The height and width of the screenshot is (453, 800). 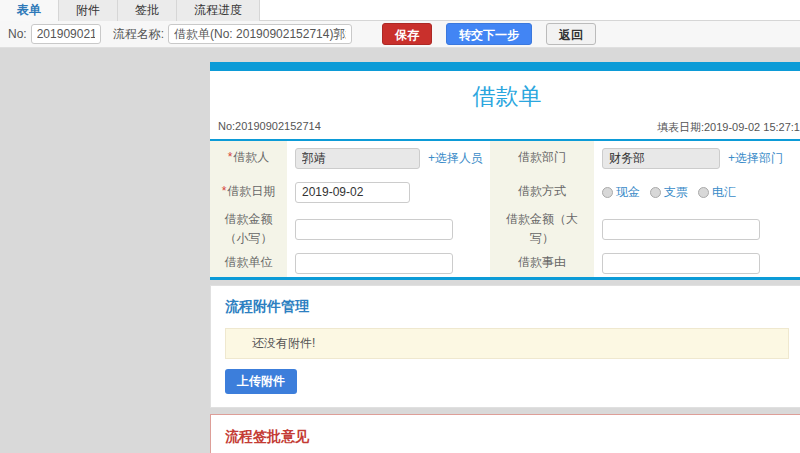 What do you see at coordinates (669, 192) in the screenshot?
I see `loan-method-radio-group: 现金 支票 电汇` at bounding box center [669, 192].